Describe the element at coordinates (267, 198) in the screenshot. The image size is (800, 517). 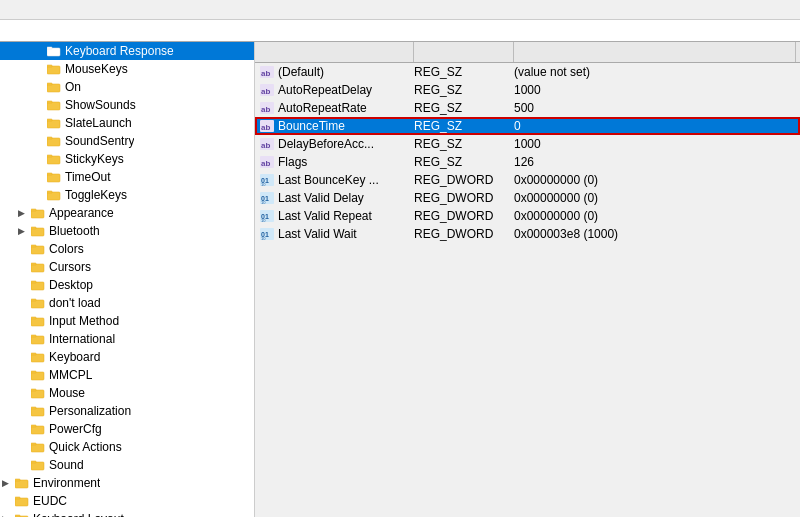
I see `reg-icon-lastvaliddelay: 01 10` at that location.